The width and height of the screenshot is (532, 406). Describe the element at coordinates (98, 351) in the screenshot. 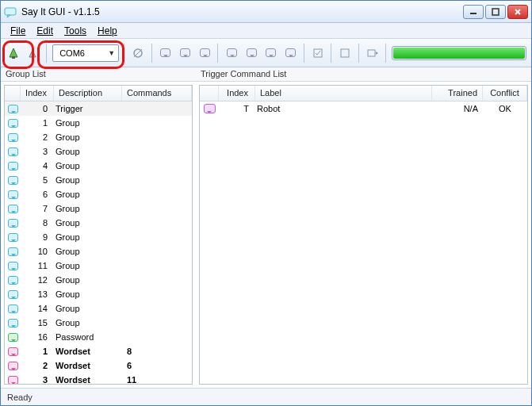

I see `table-row: 1Wordset8` at that location.